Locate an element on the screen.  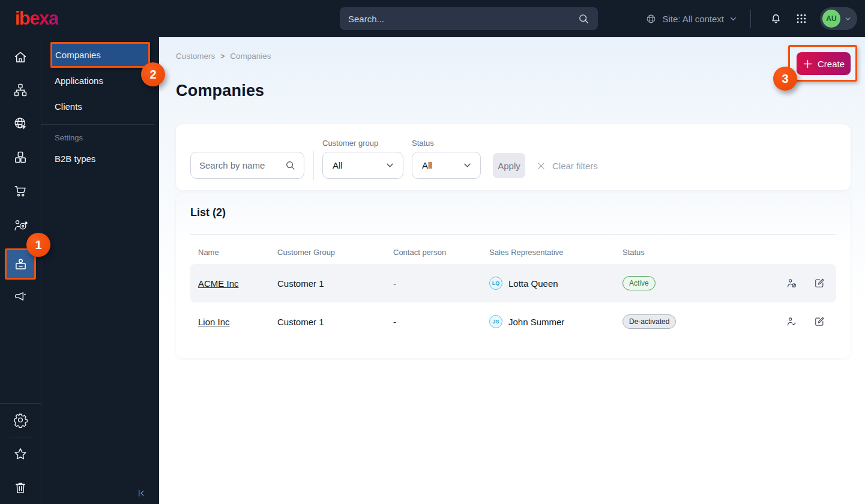
notifications-bell-icon is located at coordinates (776, 19).